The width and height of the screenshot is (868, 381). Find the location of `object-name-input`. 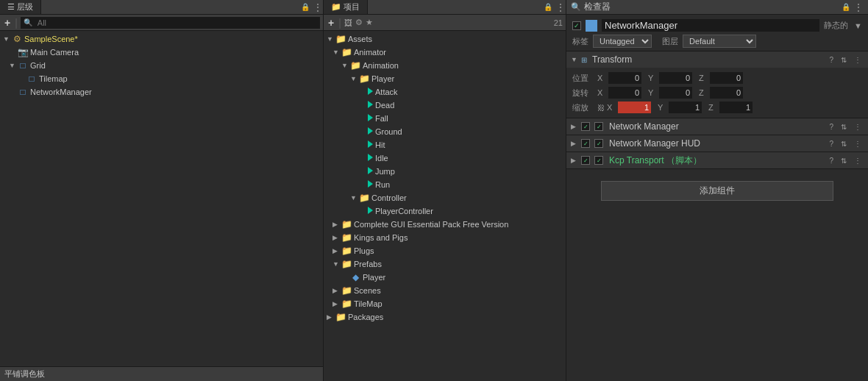

object-name-input is located at coordinates (711, 25).